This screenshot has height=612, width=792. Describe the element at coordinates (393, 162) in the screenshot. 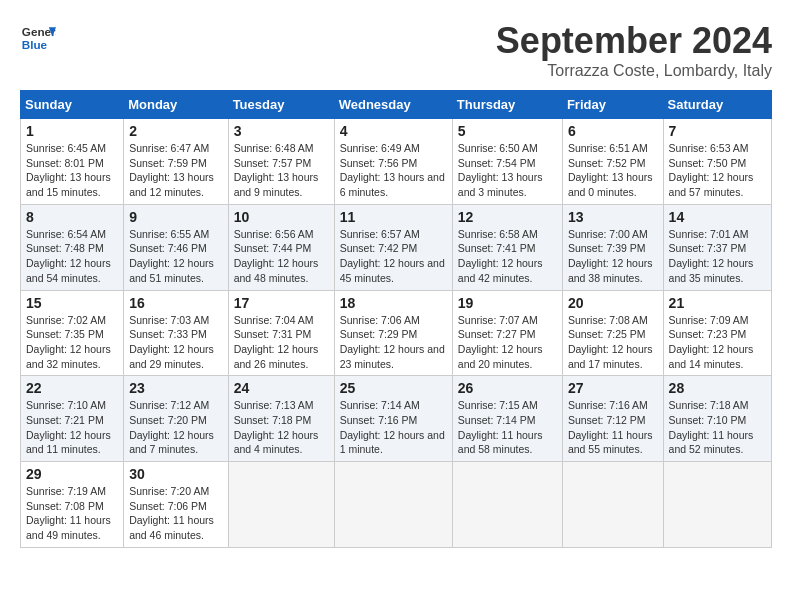

I see `calendar-cell: 4Sunrise: 6:49 AM Sunset: 7:56 PM Daylig…` at that location.